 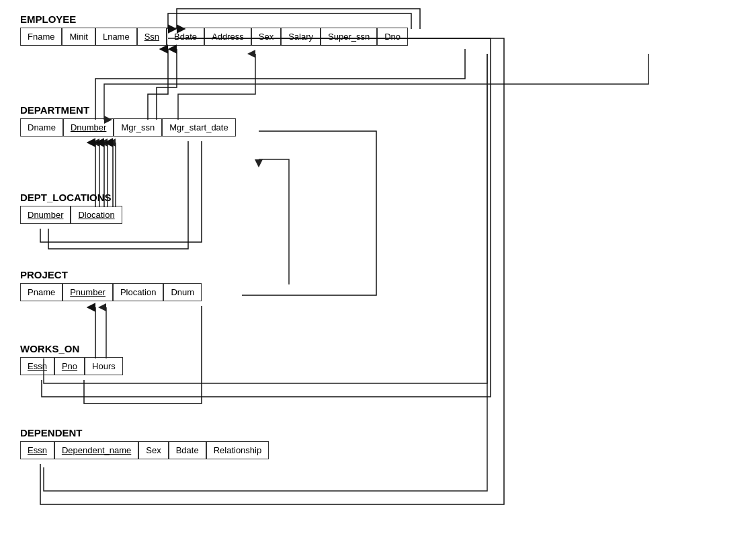 I want to click on dependent-title: DEPENDENT, so click(x=144, y=433).